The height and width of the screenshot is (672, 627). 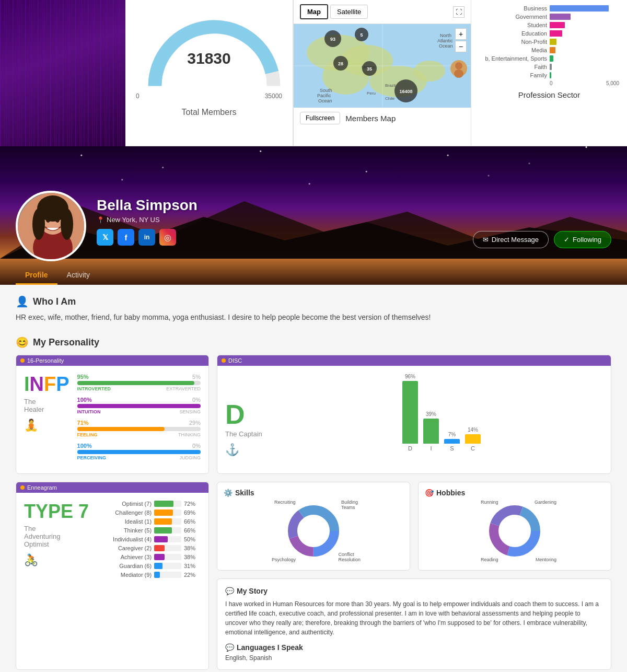 I want to click on infp-card: 16-Personality INFP TheHealer 🧘 95%, so click(x=112, y=414).